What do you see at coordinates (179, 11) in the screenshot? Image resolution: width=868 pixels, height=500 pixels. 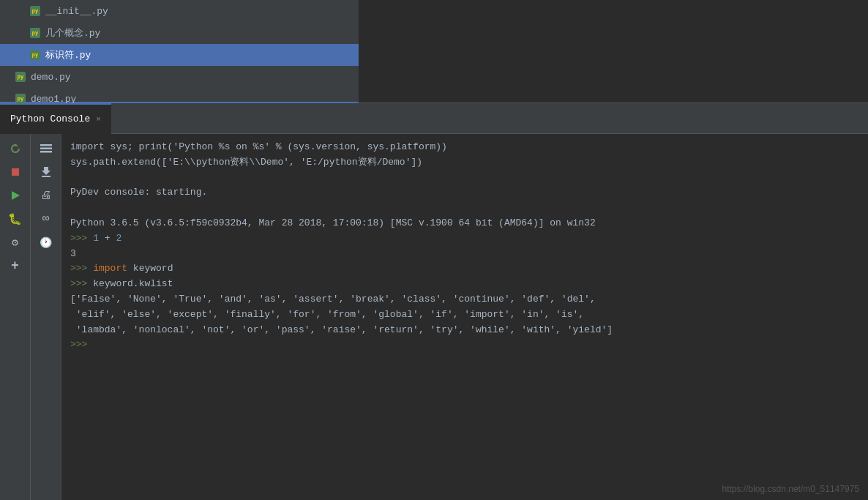 I see `file-item-init: py __init__.py` at bounding box center [179, 11].